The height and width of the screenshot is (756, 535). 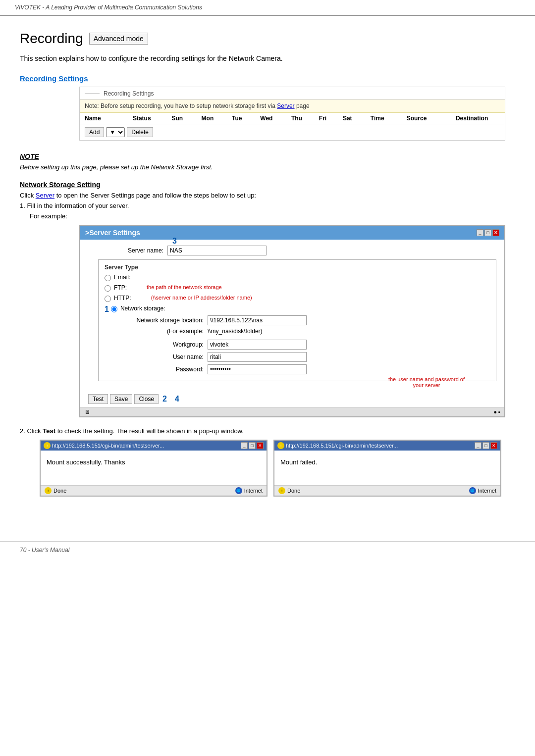 I want to click on col-tue: Tue, so click(x=237, y=119).